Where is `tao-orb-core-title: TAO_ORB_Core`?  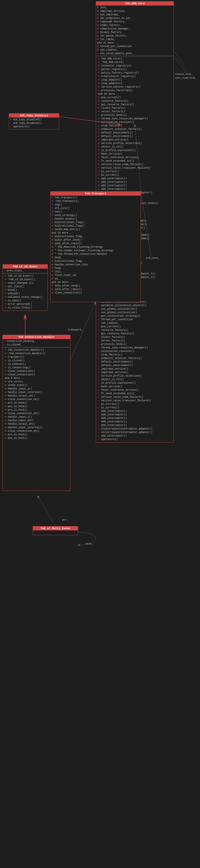 tao-orb-core-title: TAO_ORB_Core is located at coordinates (135, 3).